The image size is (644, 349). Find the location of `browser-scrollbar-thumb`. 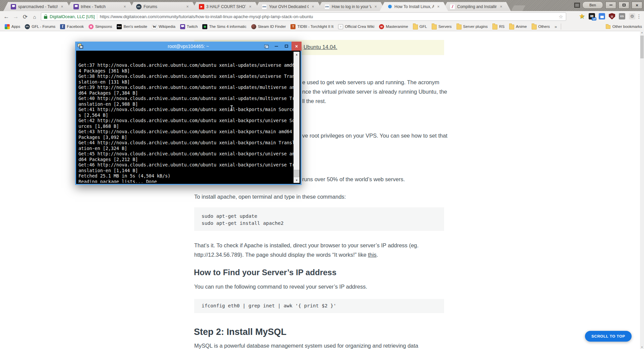

browser-scrollbar-thumb is located at coordinates (642, 47).